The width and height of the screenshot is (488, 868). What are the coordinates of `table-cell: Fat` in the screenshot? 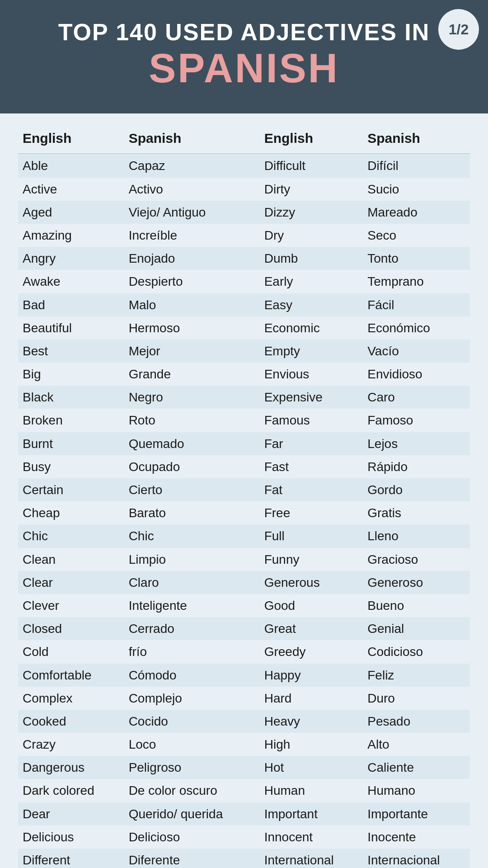 It's located at (312, 490).